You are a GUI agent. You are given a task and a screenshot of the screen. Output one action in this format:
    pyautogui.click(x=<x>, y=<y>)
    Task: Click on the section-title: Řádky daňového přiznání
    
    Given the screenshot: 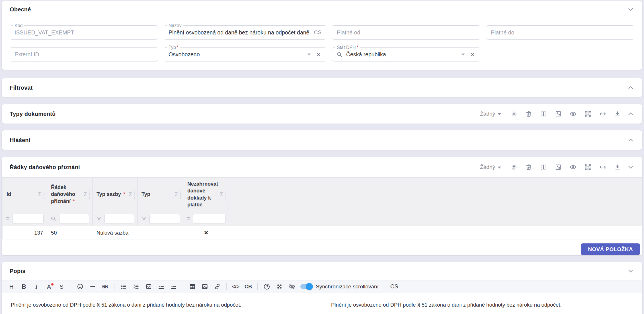 What is the action you would take?
    pyautogui.click(x=45, y=167)
    